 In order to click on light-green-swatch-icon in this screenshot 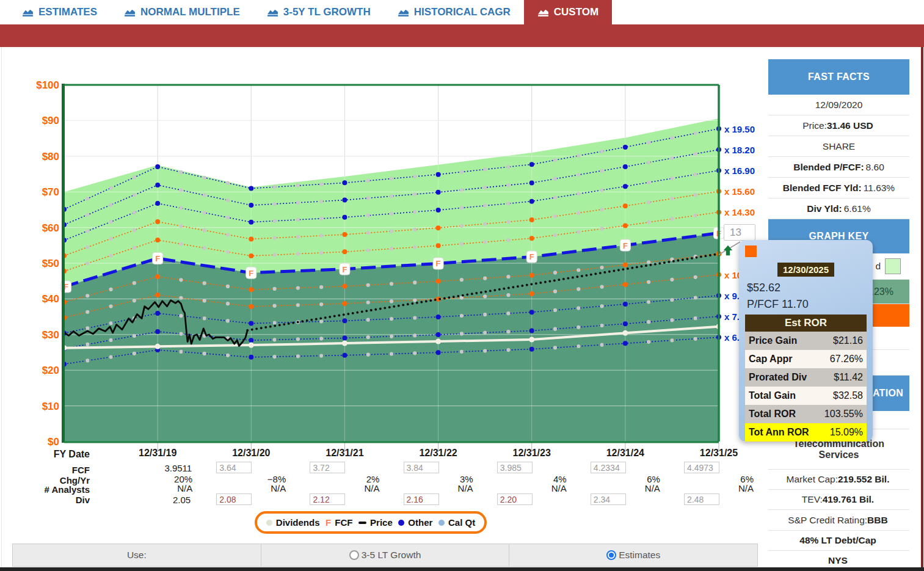, I will do `click(893, 266)`.